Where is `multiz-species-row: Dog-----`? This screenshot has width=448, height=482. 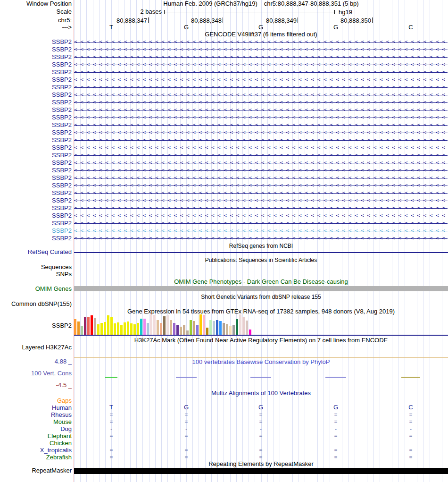
multiz-species-row: Dog----- is located at coordinates (224, 429).